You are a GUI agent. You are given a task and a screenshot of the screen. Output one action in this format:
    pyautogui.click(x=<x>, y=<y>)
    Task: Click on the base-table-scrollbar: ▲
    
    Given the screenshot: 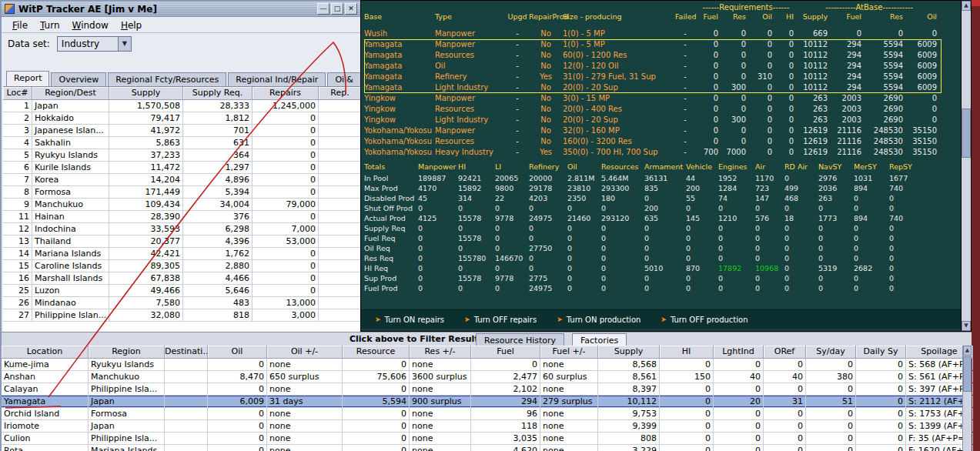 What is the action you would take?
    pyautogui.click(x=967, y=399)
    